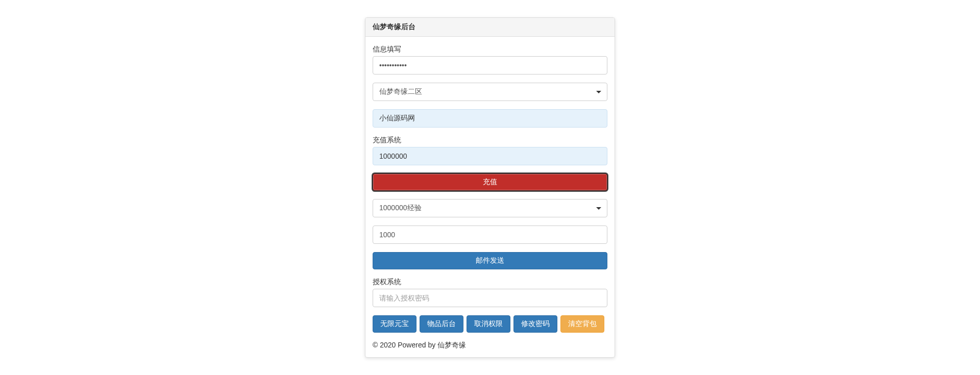 Image resolution: width=980 pixels, height=375 pixels. Describe the element at coordinates (490, 92) in the screenshot. I see `server-select` at that location.